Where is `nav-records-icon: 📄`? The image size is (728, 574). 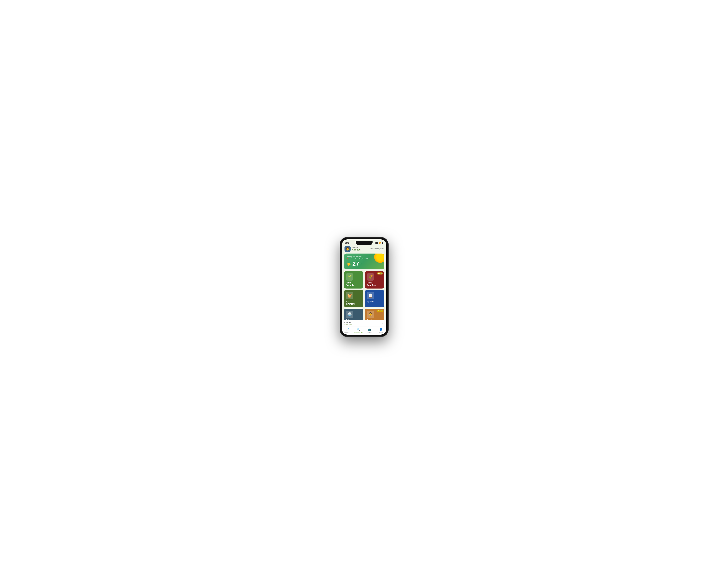
nav-records-icon: 📄 is located at coordinates (347, 329).